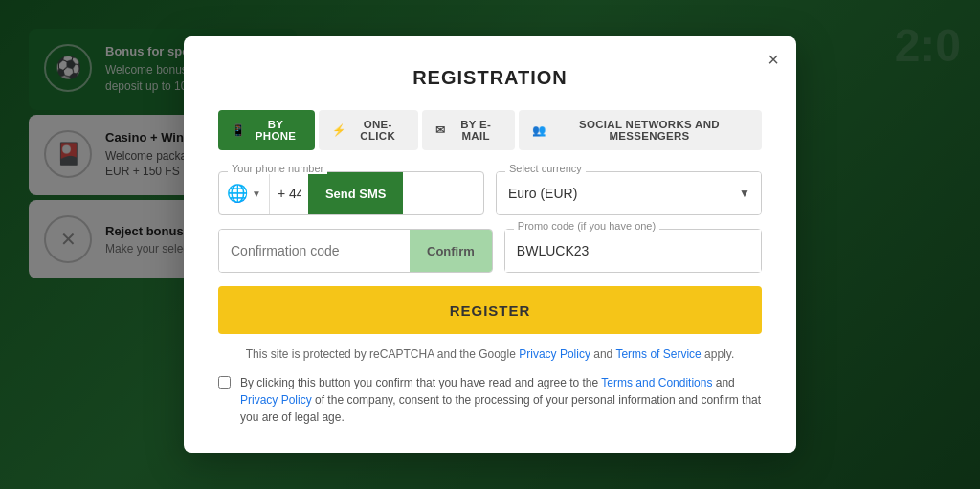 The image size is (980, 489). What do you see at coordinates (555, 354) in the screenshot?
I see `privacy-policy-link: Privacy Policy` at bounding box center [555, 354].